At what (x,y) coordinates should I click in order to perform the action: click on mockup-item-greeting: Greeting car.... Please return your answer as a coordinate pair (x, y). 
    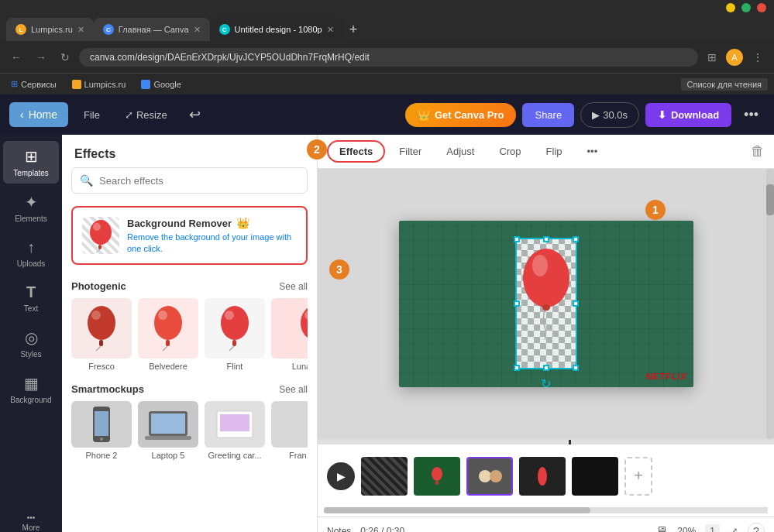
    Looking at the image, I should click on (235, 431).